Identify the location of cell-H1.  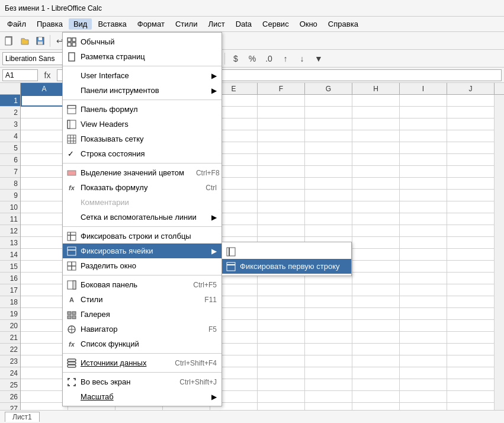
(376, 101).